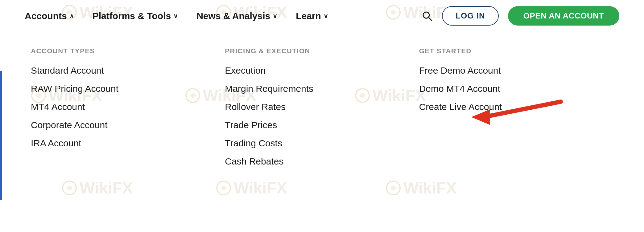  What do you see at coordinates (72, 16) in the screenshot?
I see `accounts-chevron-icon: ∧` at bounding box center [72, 16].